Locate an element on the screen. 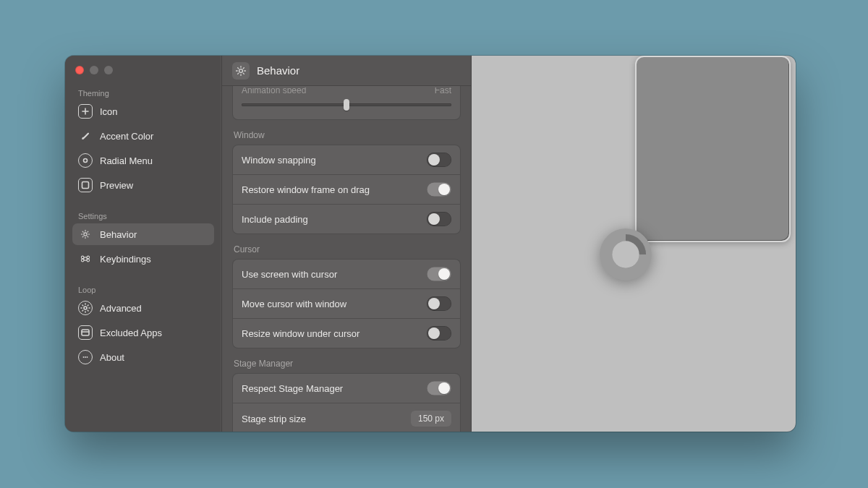 The height and width of the screenshot is (488, 868). resize-under-cursor-row: Resize window under cursor is located at coordinates (346, 333).